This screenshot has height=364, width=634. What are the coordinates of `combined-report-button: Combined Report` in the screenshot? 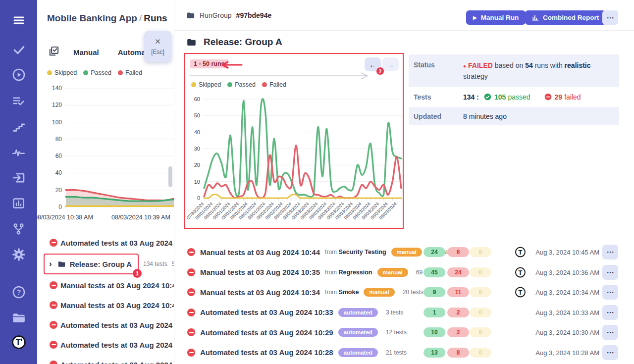 It's located at (566, 18).